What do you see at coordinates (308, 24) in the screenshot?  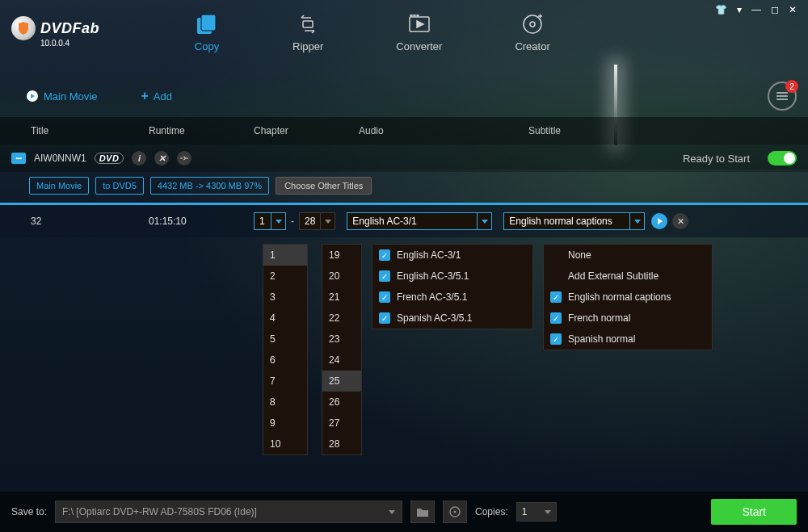 I see `ripper-icon` at bounding box center [308, 24].